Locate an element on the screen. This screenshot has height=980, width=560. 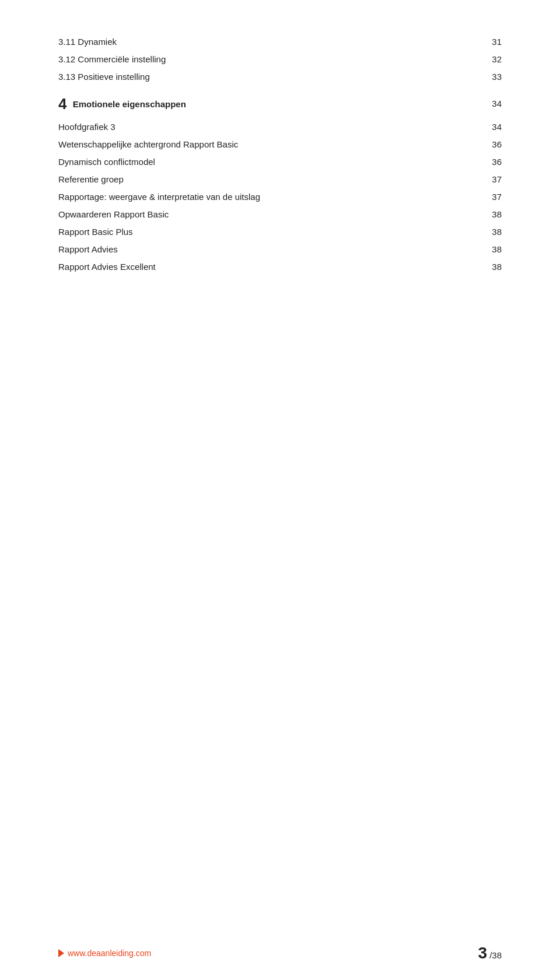
toc-page-num: 33 is located at coordinates (490, 77).